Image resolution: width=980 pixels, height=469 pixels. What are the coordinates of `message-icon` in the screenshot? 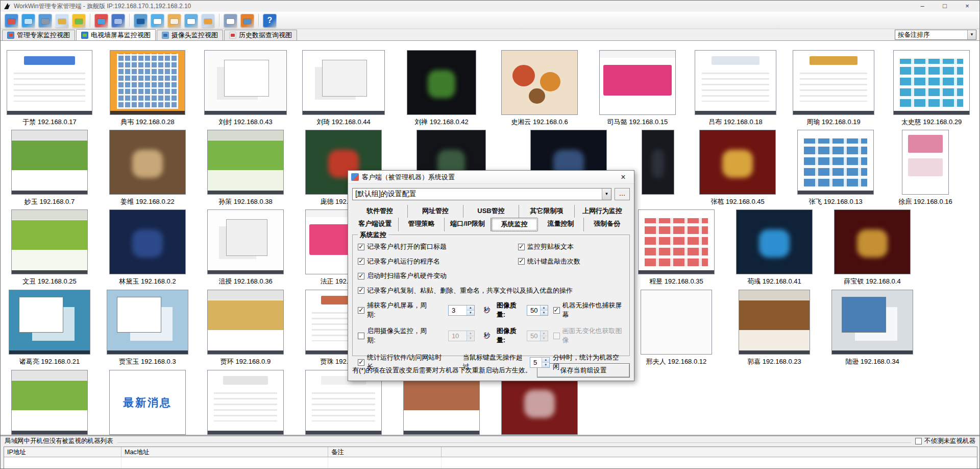 It's located at (157, 20).